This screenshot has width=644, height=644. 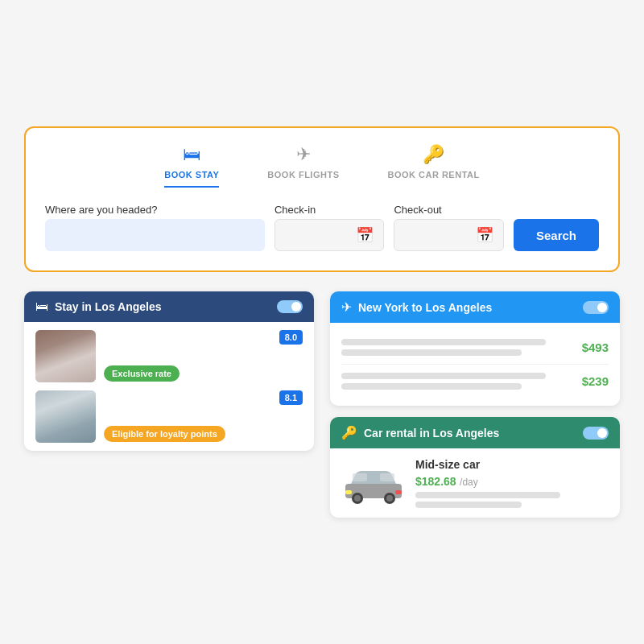 I want to click on hotel-row-top-2: 8.1, so click(x=203, y=407).